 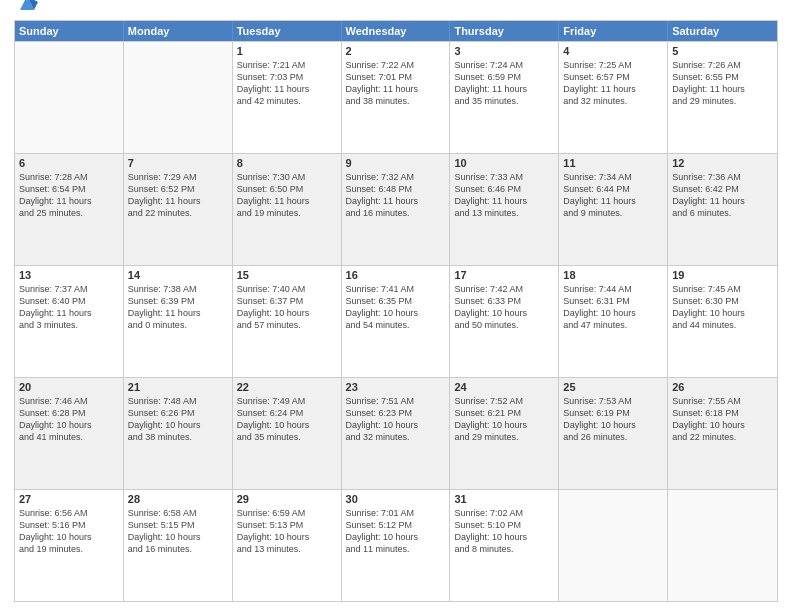 I want to click on calendar-day-17: 17Sunrise: 7:42 AMSunset: 6:33 PMDayligh…, so click(x=504, y=322).